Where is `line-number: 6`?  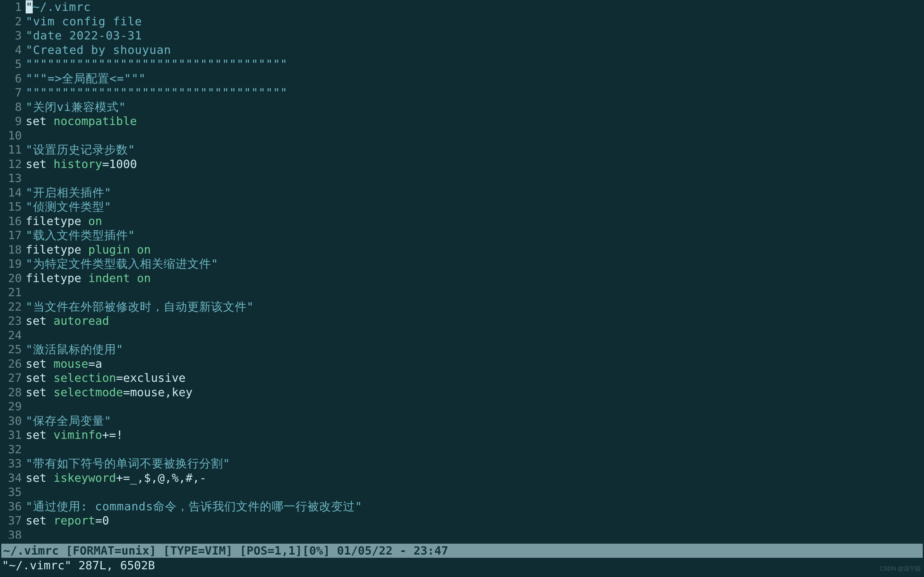 line-number: 6 is located at coordinates (13, 79).